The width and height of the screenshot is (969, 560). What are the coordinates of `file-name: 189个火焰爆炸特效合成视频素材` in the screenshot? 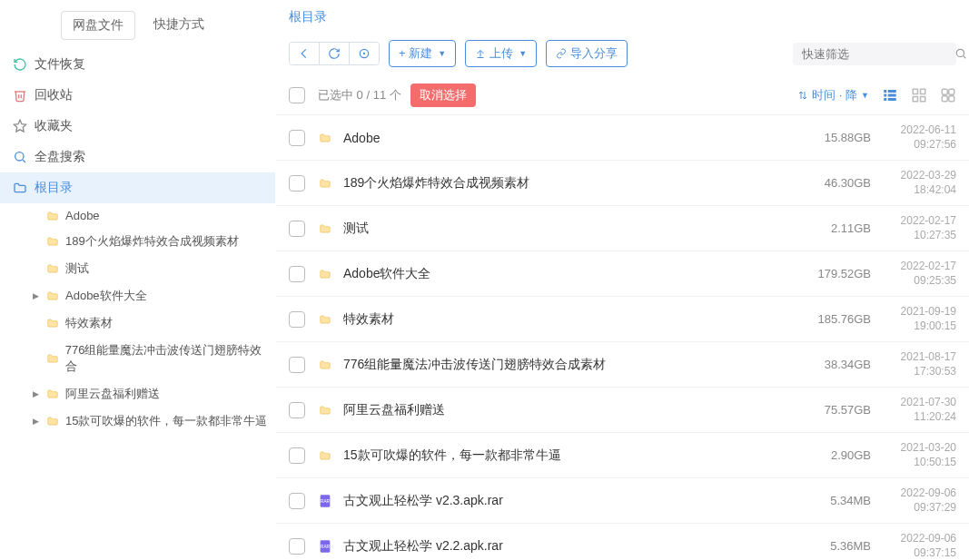 It's located at (574, 183).